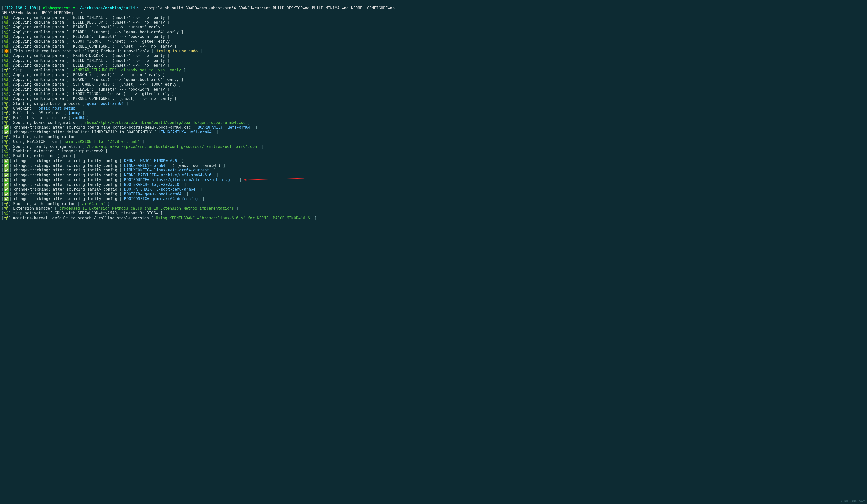  Describe the element at coordinates (60, 151) in the screenshot. I see `log-line: Enabling extension [ image-output-qcow2 …` at that location.